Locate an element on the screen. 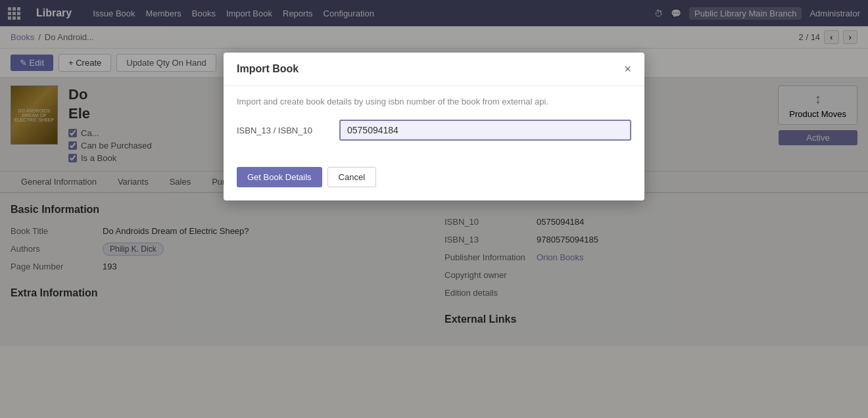 The height and width of the screenshot is (418, 868). modal-isbn-field: ISBN_13 / ISBN_10 is located at coordinates (434, 130).